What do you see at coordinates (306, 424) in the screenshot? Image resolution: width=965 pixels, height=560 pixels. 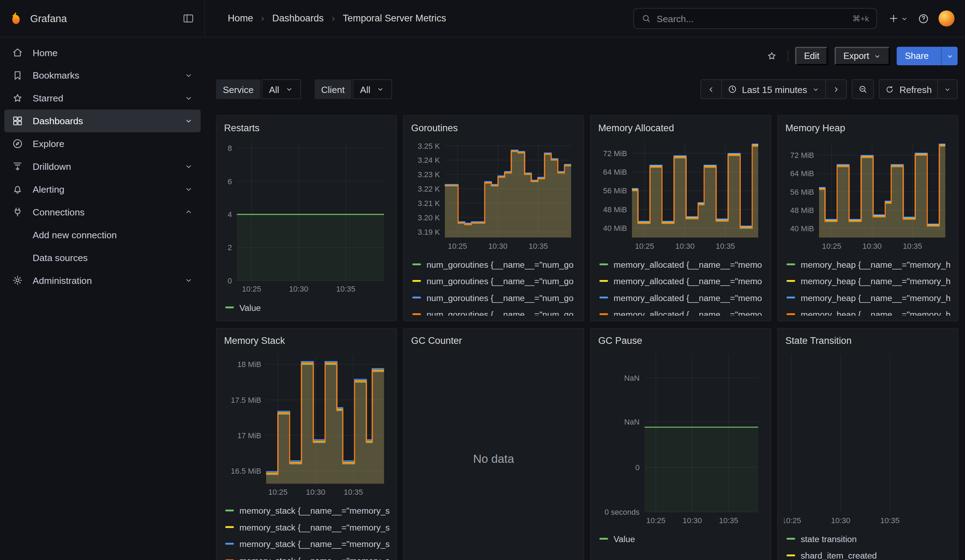 I see `memory-stack-chart: 18 MiB17.5 MiB17 MiB16.5 MiB10:2510:3010…` at bounding box center [306, 424].